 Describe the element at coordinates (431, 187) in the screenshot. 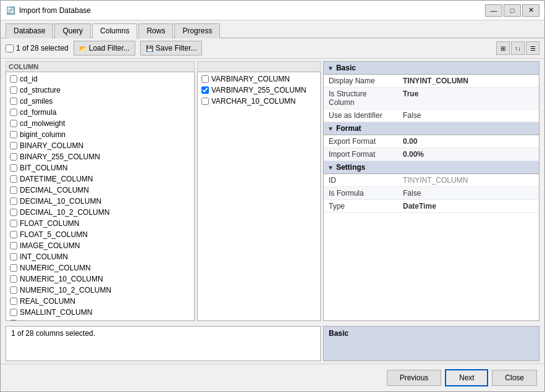

I see `settings-section: ▼ Settings ID TINYINT_COLUMN Is Formula …` at that location.